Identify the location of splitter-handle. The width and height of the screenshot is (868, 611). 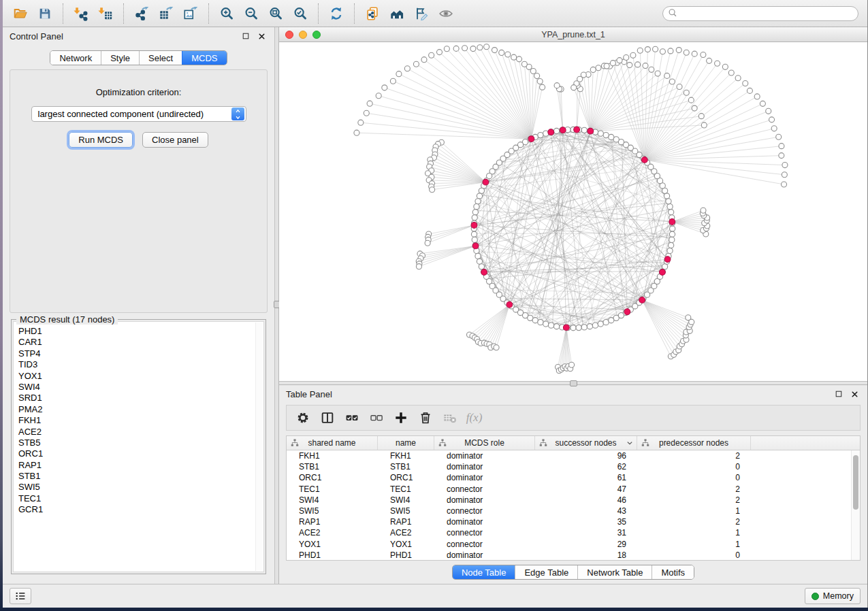
(573, 384).